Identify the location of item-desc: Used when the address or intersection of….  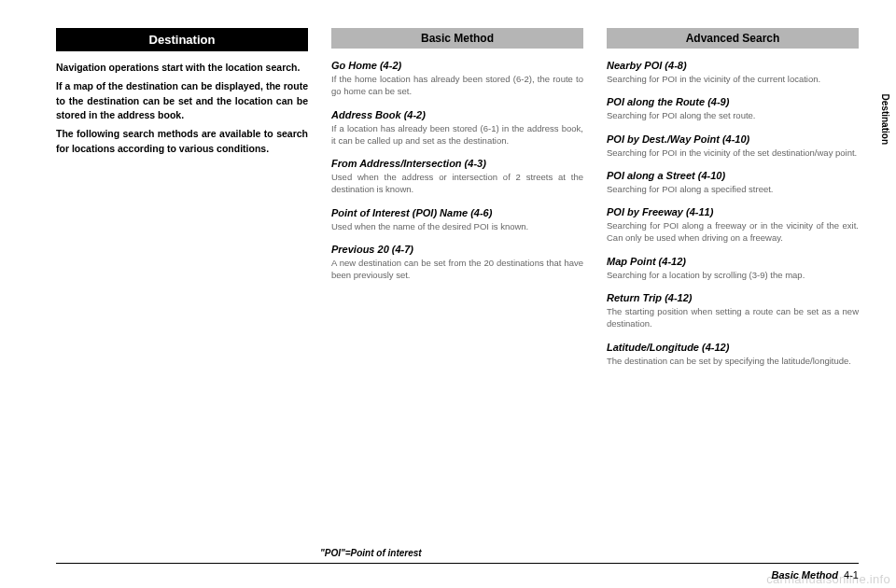
(457, 183).